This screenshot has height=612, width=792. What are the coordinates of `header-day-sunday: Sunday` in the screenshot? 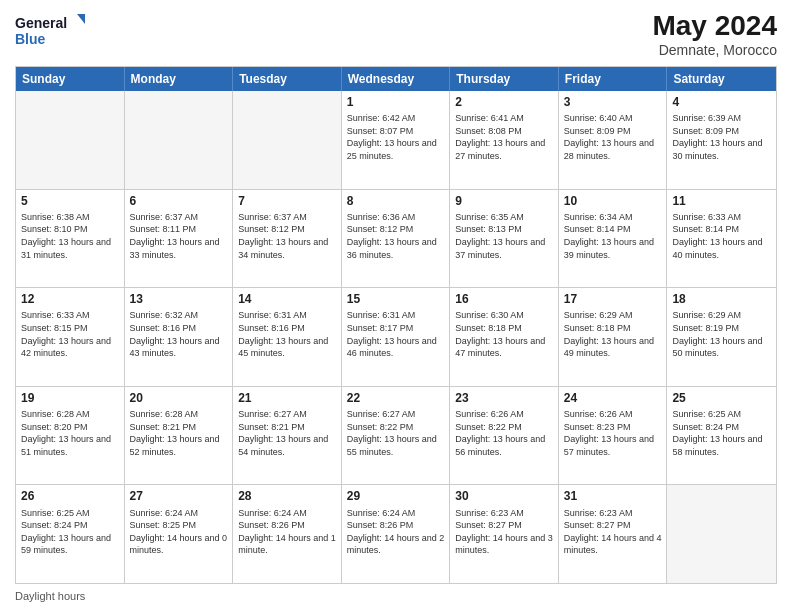 It's located at (70, 79).